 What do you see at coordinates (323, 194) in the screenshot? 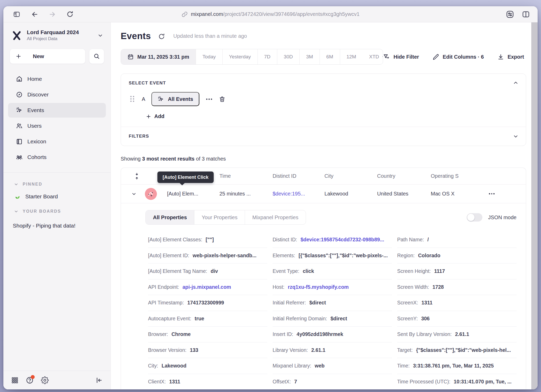
I see `table-row: [Auto] Elem... 25 minutes ... $device:19…` at bounding box center [323, 194].